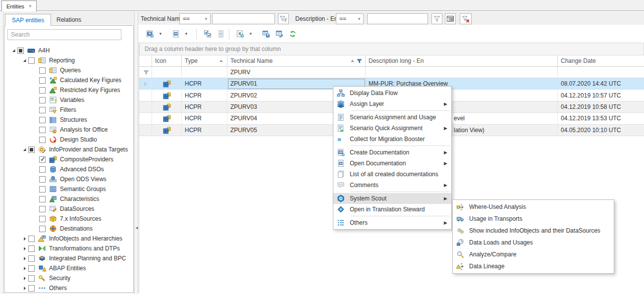  What do you see at coordinates (69, 169) in the screenshot?
I see `tree-item-advanced-dsos: Advanced DSOs` at bounding box center [69, 169].